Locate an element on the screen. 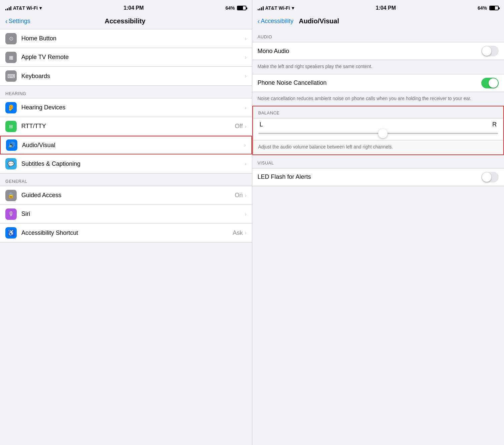  guided-access-chevron: › is located at coordinates (246, 195).